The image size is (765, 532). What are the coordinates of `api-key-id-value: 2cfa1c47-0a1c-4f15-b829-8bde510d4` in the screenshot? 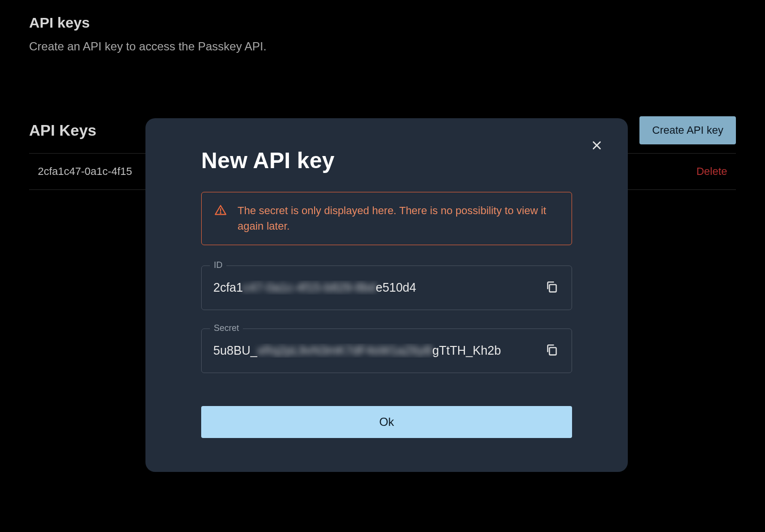 It's located at (377, 288).